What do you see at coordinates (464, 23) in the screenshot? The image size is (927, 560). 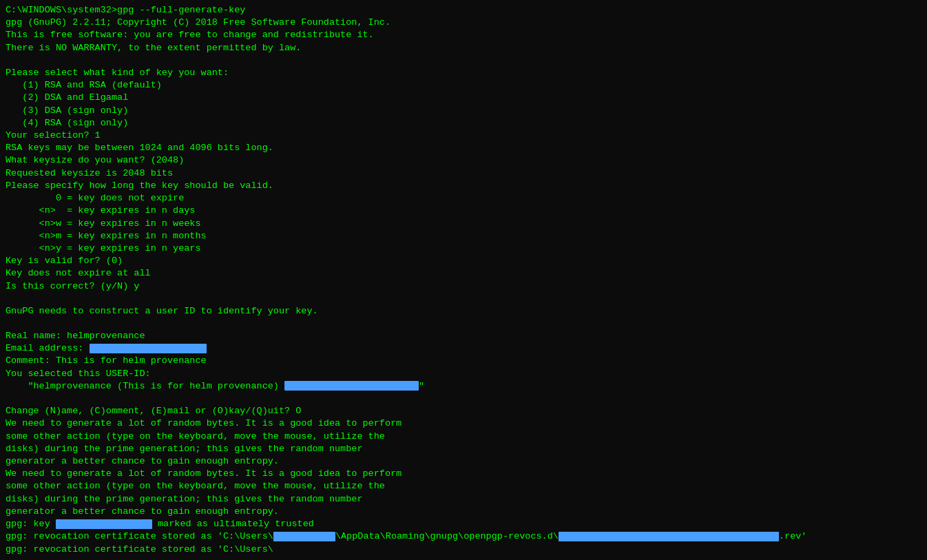 I see `version-line: gpg (GnuPG) 2.2.11; Copyright (C) 2018 F…` at bounding box center [464, 23].